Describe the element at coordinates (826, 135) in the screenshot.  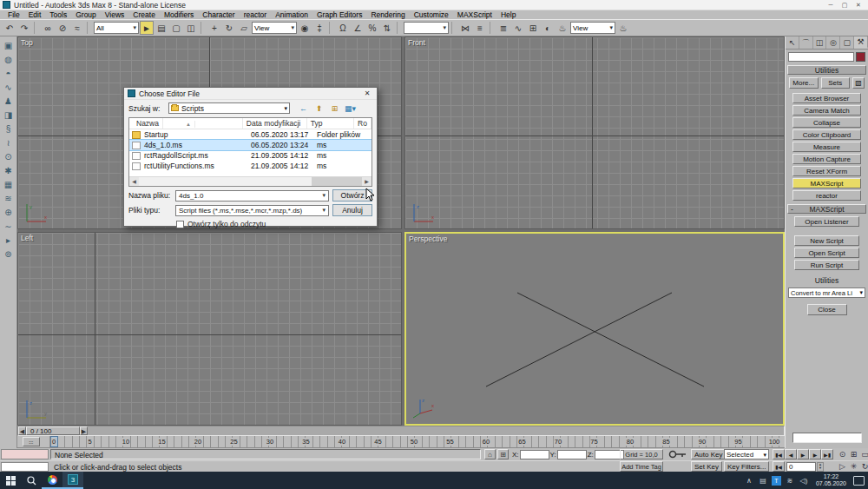
I see `utility-button: Color Clipboard` at that location.